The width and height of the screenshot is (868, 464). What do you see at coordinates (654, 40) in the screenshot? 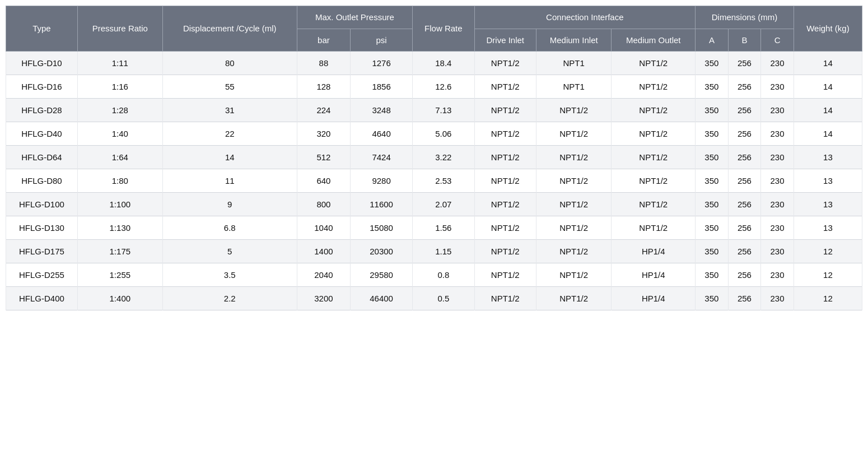
I see `header-medium-outlet: Medium Outlet` at bounding box center [654, 40].